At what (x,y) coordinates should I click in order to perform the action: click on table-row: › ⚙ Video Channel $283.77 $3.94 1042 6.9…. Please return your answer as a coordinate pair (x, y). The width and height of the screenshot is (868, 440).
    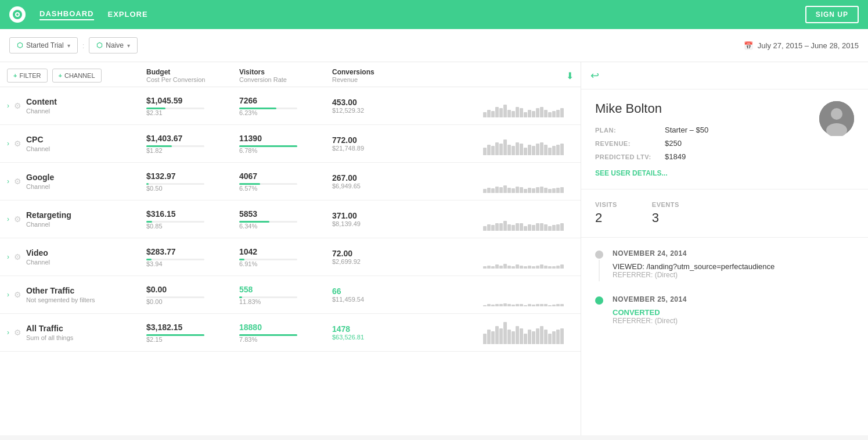
    Looking at the image, I should click on (290, 257).